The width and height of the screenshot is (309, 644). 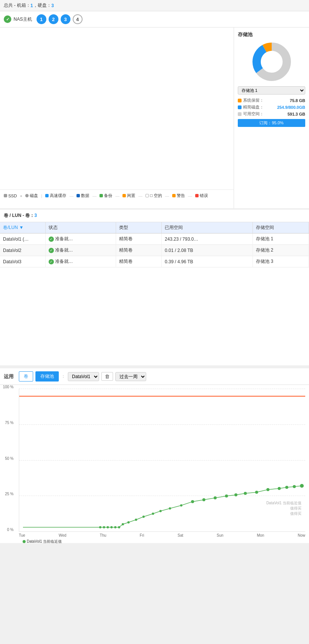 What do you see at coordinates (139, 228) in the screenshot?
I see `col-type: 类型` at bounding box center [139, 228].